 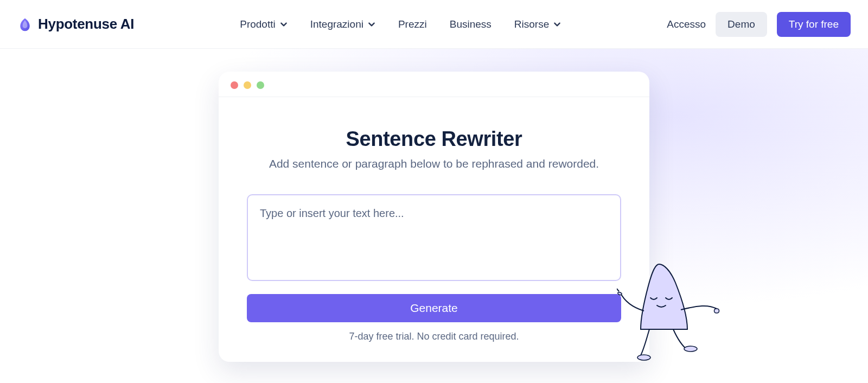 What do you see at coordinates (434, 238) in the screenshot?
I see `text-input` at bounding box center [434, 238].